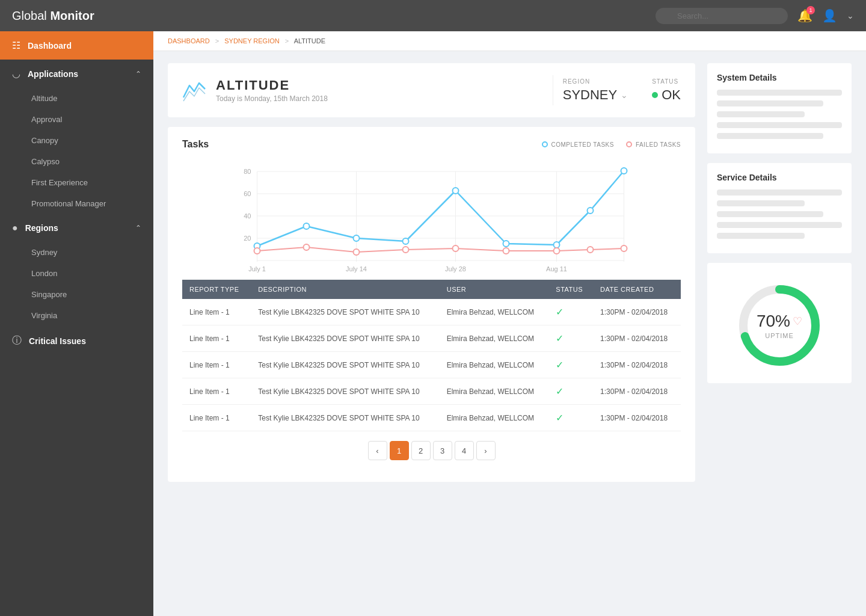  I want to click on sidebar-item-critical-issues: ⓘ Critical Issues, so click(77, 340).